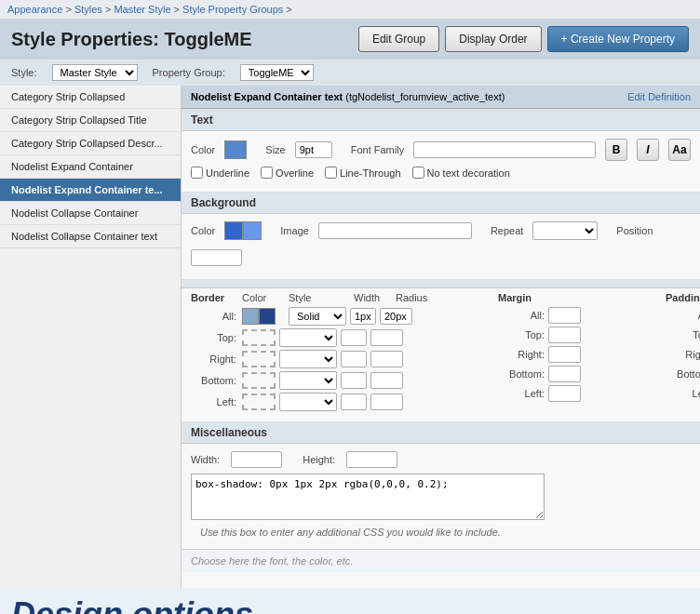 This screenshot has height=614, width=700. What do you see at coordinates (683, 298) in the screenshot?
I see `padding-header: Padding` at bounding box center [683, 298].